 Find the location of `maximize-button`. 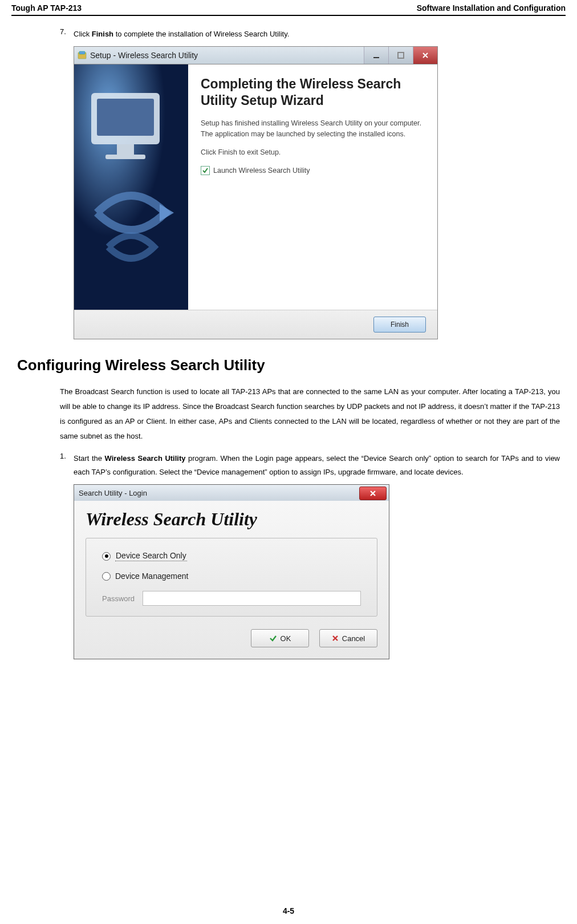

maximize-button is located at coordinates (400, 55).